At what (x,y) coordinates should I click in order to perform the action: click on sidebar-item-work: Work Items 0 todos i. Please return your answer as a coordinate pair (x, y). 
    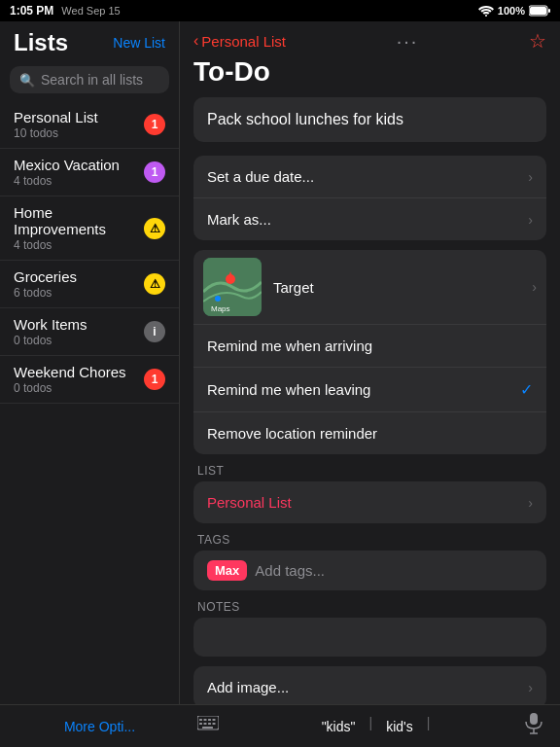
    Looking at the image, I should click on (89, 333).